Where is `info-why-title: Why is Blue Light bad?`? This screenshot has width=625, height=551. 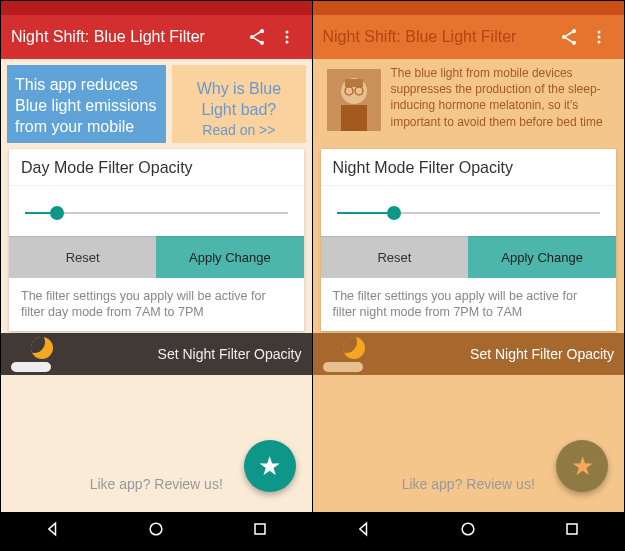
info-why-title: Why is Blue Light bad? is located at coordinates (238, 100).